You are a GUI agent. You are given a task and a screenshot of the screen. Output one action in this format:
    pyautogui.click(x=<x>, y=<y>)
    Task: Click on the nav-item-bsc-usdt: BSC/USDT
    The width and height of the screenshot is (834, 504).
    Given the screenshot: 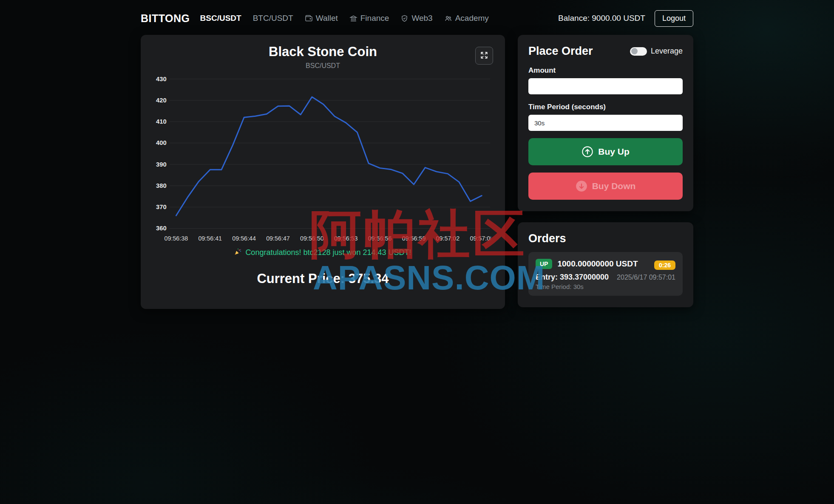 What is the action you would take?
    pyautogui.click(x=221, y=18)
    